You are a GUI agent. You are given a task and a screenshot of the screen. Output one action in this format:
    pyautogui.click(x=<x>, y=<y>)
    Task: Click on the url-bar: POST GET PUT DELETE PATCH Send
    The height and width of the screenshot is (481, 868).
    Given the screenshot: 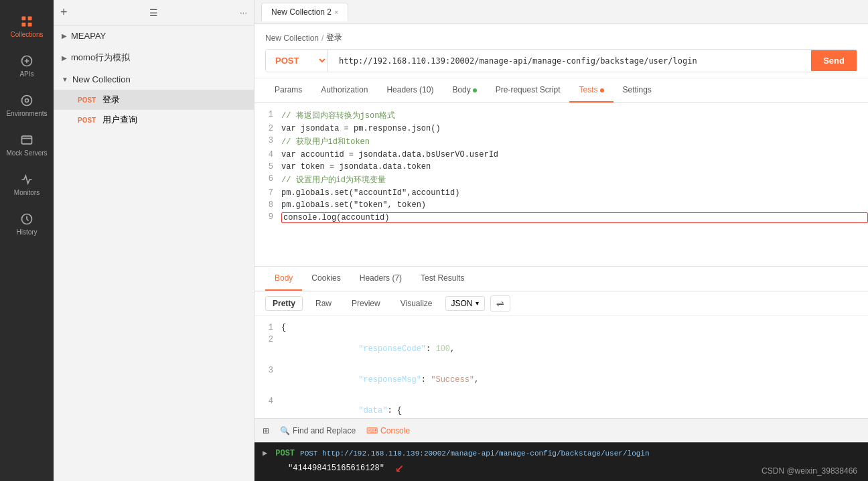 What is the action you would take?
    pyautogui.click(x=561, y=60)
    